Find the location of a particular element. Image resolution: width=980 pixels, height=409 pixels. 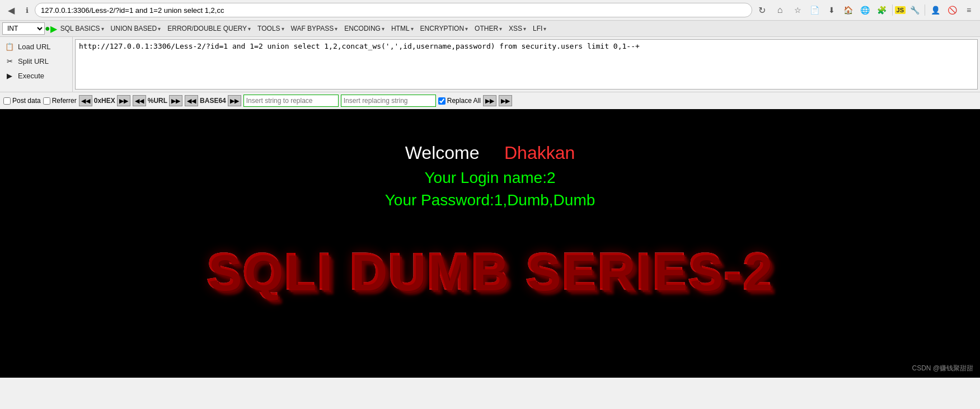

menu-sql-basics: SQL BASICS ▾ is located at coordinates (82, 29).